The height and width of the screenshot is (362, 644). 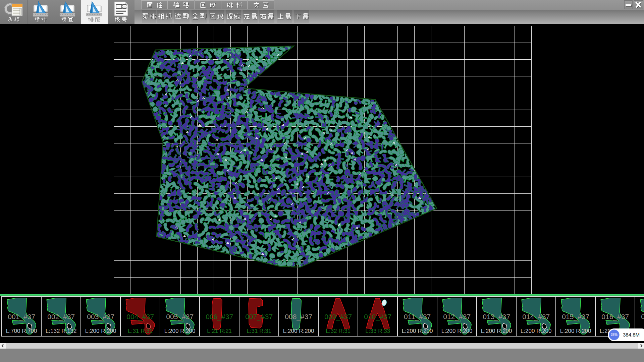 What do you see at coordinates (643, 317) in the screenshot?
I see `svg-text: 017_#37` at bounding box center [643, 317].